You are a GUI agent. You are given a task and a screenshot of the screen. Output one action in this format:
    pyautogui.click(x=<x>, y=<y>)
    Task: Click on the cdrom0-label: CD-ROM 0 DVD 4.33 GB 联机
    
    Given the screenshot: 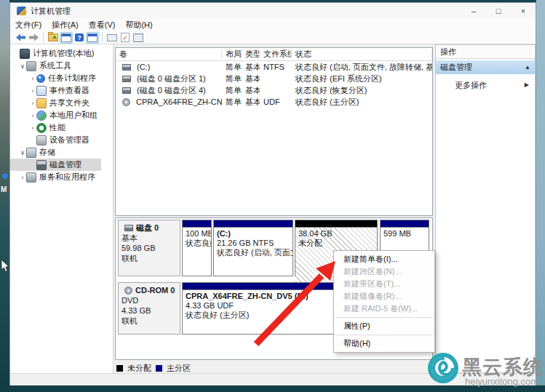 What is the action you would take?
    pyautogui.click(x=149, y=308)
    